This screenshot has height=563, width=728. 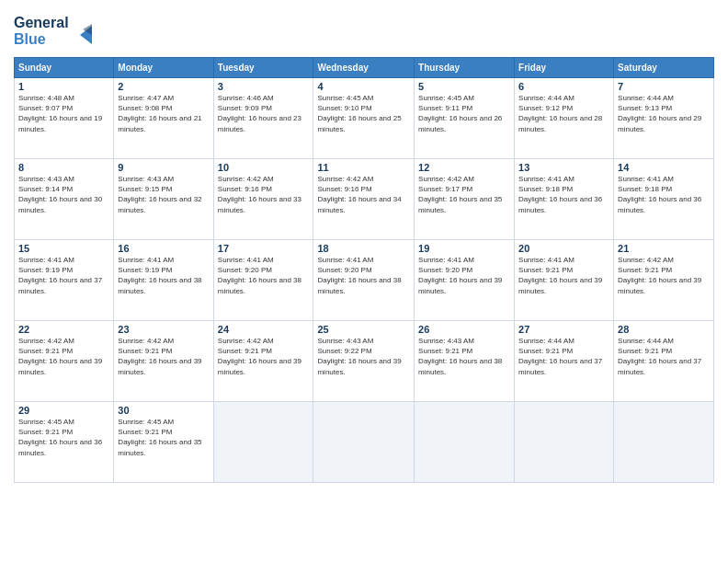 What do you see at coordinates (464, 167) in the screenshot?
I see `day-number: 12` at bounding box center [464, 167].